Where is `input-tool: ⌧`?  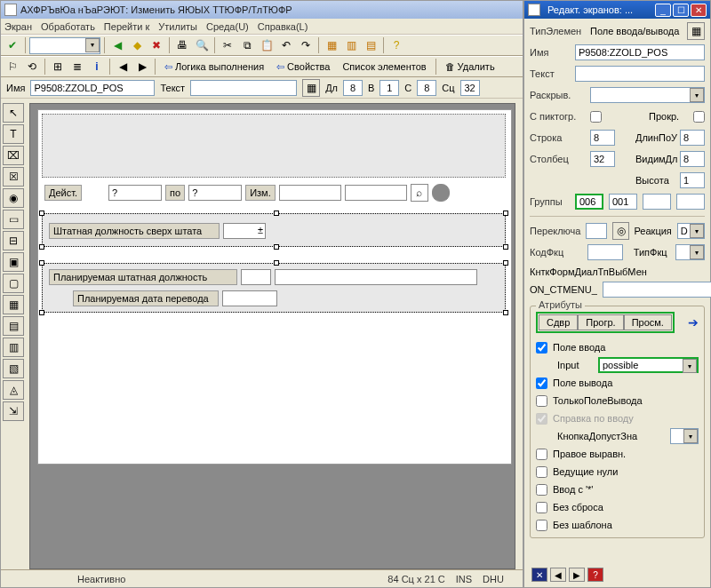 input-tool: ⌧ is located at coordinates (13, 155).